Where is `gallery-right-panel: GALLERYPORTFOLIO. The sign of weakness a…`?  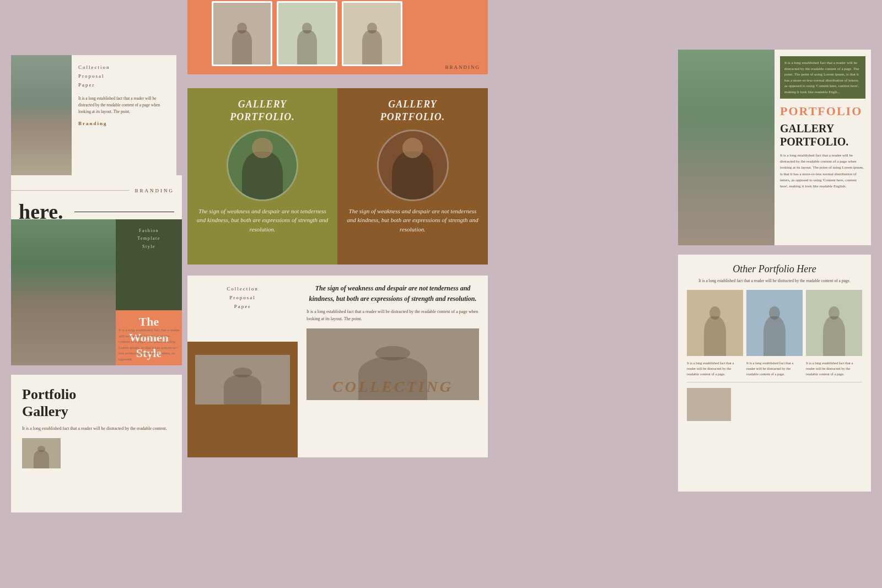
gallery-right-panel: GALLERYPORTFOLIO. The sign of weakness a… is located at coordinates (412, 176).